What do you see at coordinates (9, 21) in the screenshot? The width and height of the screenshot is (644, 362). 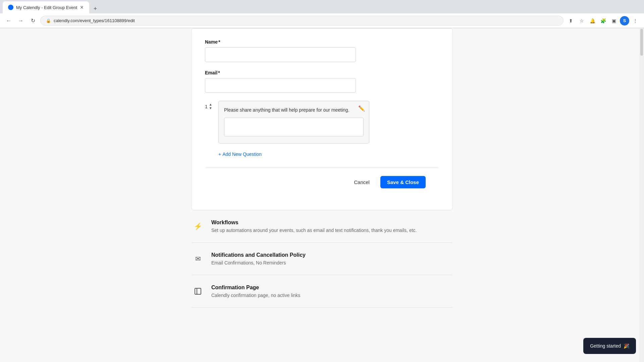 I see `back-button: ←` at bounding box center [9, 21].